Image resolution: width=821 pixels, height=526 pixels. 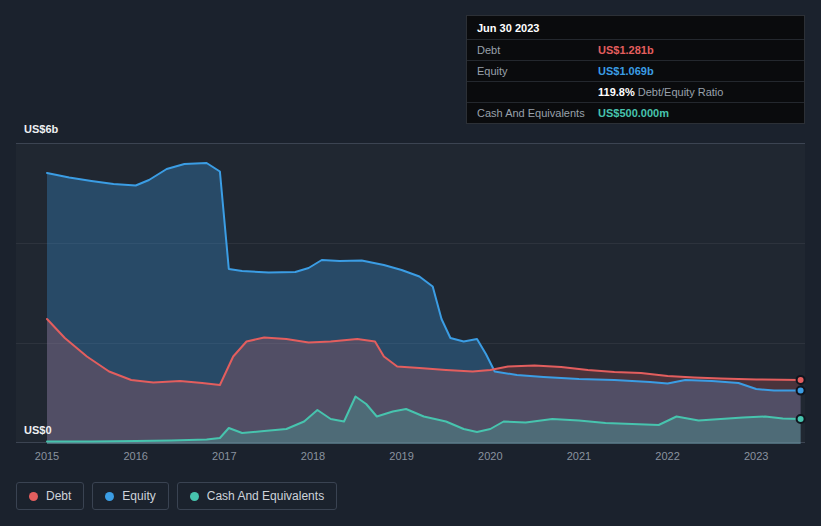 I want to click on legend-item-cash: Cash And Equivalents, so click(x=257, y=496).